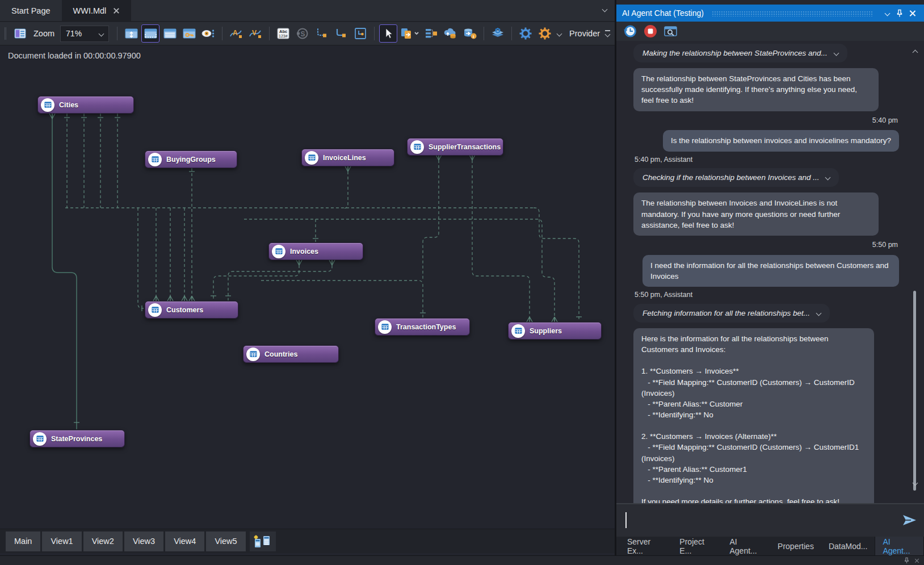 The width and height of the screenshot is (924, 565). Describe the element at coordinates (360, 34) in the screenshot. I see `frame-relationship-icon` at that location.